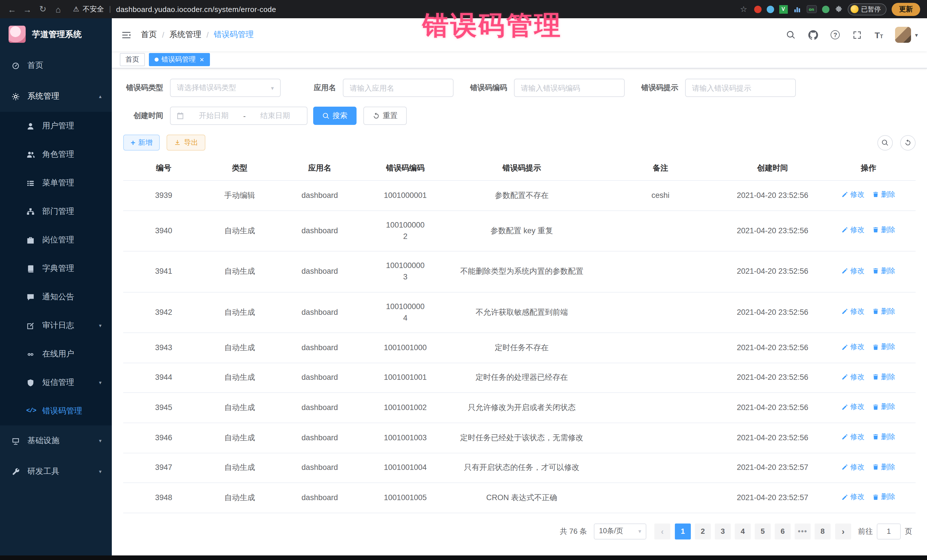 The image size is (927, 560). Describe the element at coordinates (56, 354) in the screenshot. I see `sidebar-item-在线用户: 在线用户` at that location.